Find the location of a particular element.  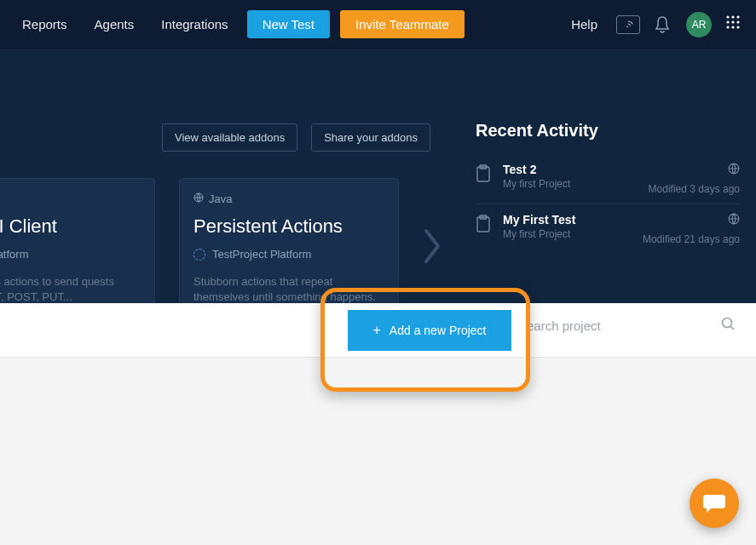

nav-help: Help is located at coordinates (585, 24).